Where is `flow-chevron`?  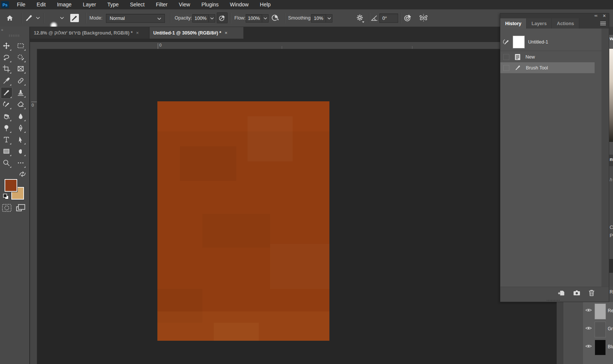
flow-chevron is located at coordinates (265, 18).